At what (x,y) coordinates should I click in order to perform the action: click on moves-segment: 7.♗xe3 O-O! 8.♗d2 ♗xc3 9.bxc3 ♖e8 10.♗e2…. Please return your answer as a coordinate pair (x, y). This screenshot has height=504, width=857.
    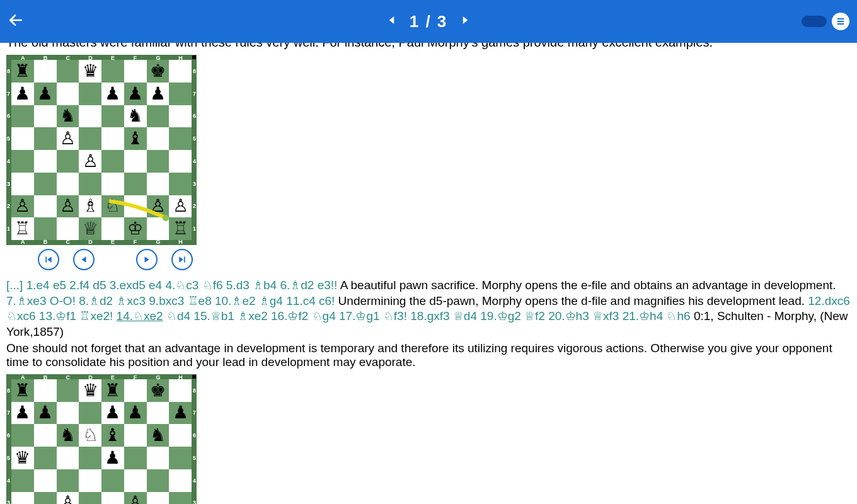
    Looking at the image, I should click on (170, 301).